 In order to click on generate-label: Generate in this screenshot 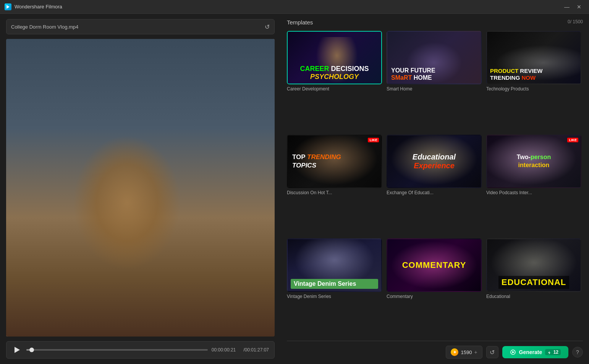, I will do `click(531, 352)`.